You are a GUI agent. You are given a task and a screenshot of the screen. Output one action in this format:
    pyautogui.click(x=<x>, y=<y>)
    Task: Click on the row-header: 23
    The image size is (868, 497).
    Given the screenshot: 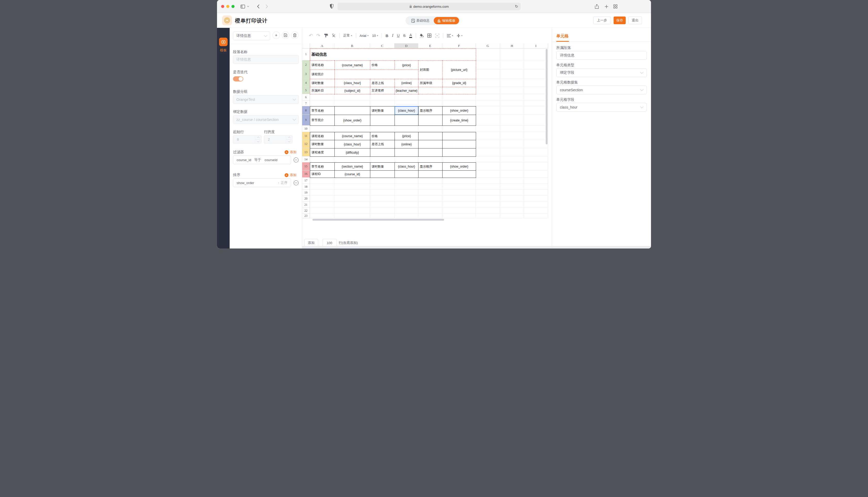 What is the action you would take?
    pyautogui.click(x=306, y=216)
    